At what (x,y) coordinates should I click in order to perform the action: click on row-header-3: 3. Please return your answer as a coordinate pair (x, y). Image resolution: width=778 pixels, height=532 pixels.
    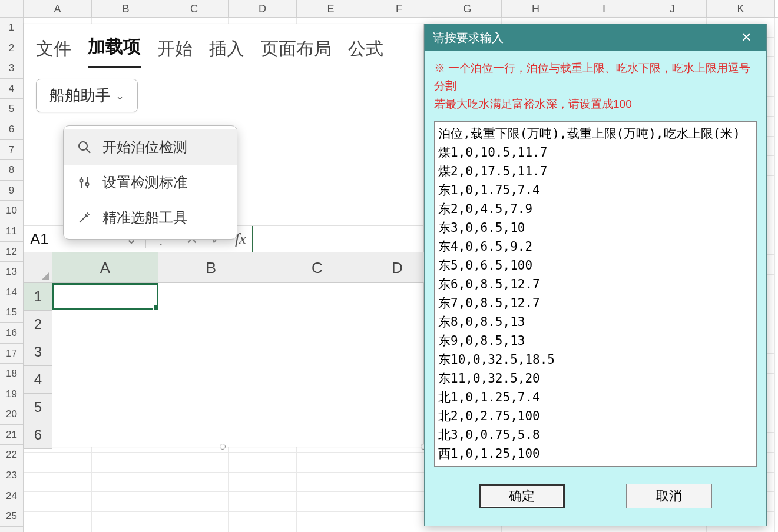
    Looking at the image, I should click on (38, 352).